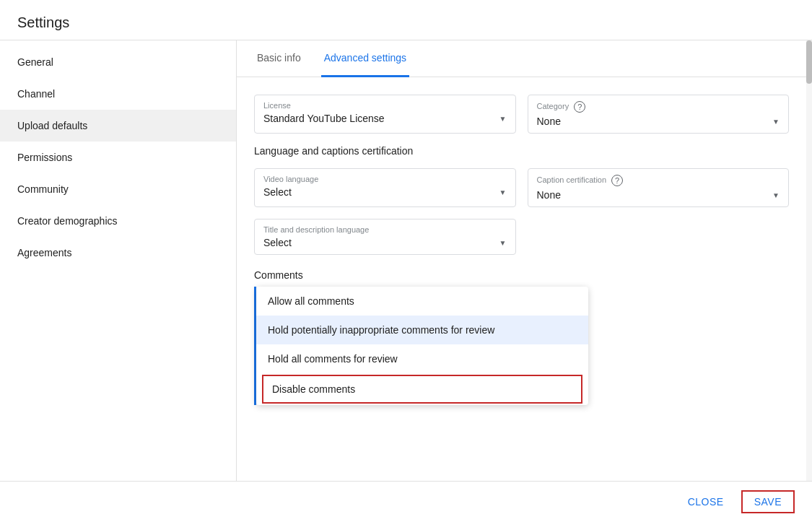 This screenshot has height=522, width=812. What do you see at coordinates (503, 192) in the screenshot?
I see `video-language-chevron-icon: ▼` at bounding box center [503, 192].